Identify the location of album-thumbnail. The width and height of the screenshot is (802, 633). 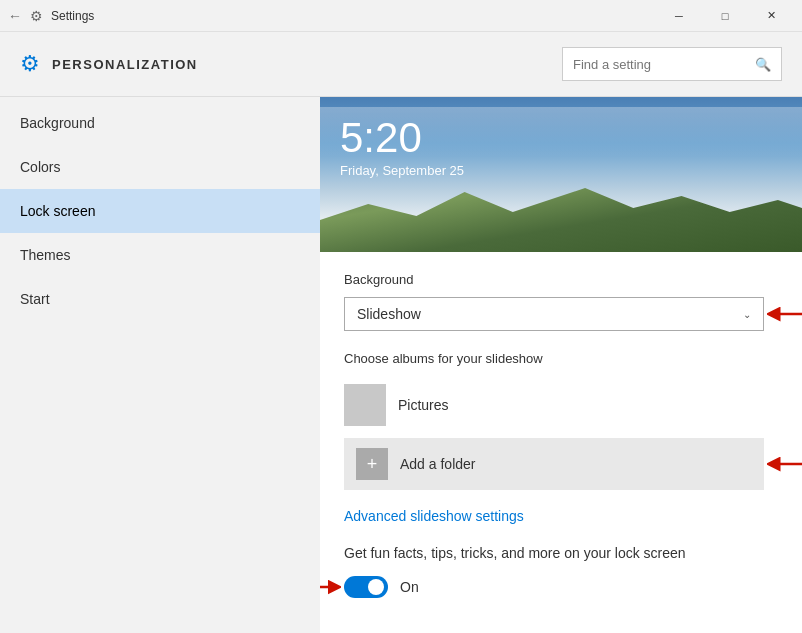
(365, 405).